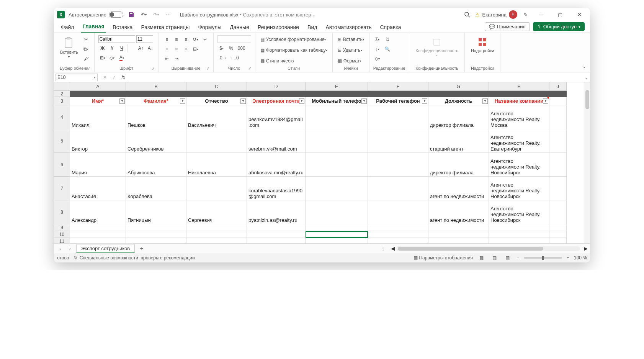 The image size is (644, 359). What do you see at coordinates (558, 87) in the screenshot?
I see `column-header: J` at bounding box center [558, 87].